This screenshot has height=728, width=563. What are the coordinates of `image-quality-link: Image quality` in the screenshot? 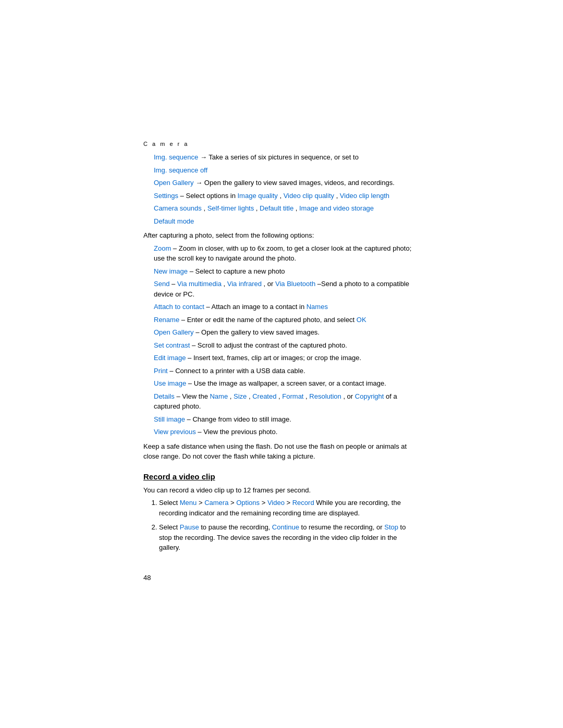 It's located at (258, 196).